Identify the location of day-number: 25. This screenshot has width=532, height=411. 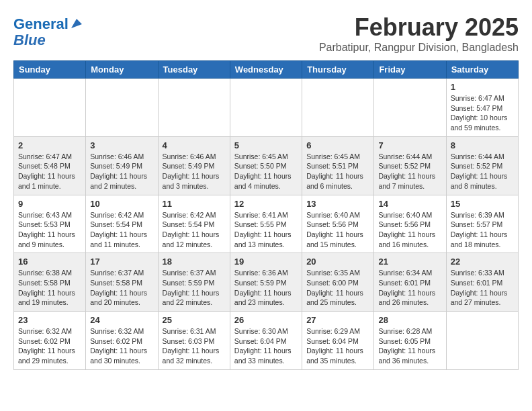
(194, 320).